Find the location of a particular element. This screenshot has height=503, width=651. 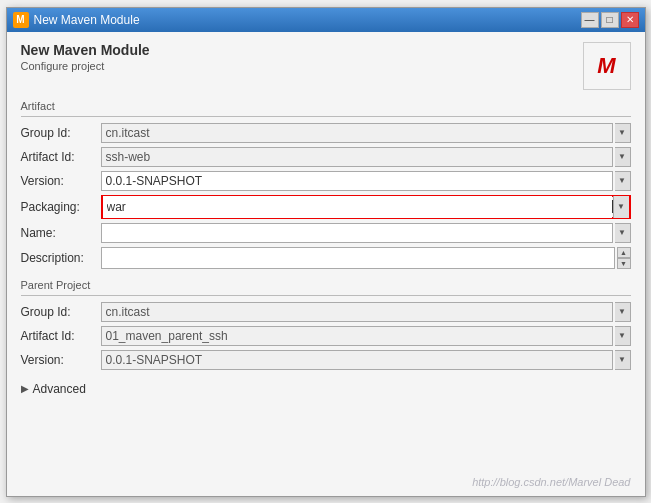

packaging-row: Packaging: ▼ is located at coordinates (326, 207).